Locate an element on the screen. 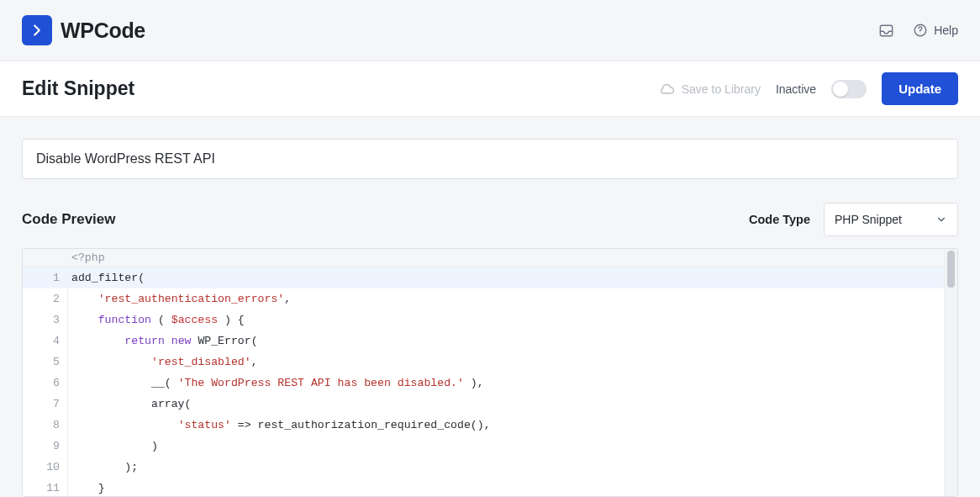  line-number: 4 is located at coordinates (45, 341).